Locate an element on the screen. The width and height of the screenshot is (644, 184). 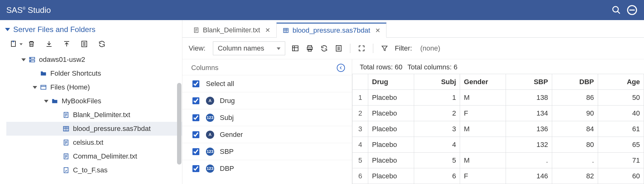
select-all-row: Select all is located at coordinates (267, 84).